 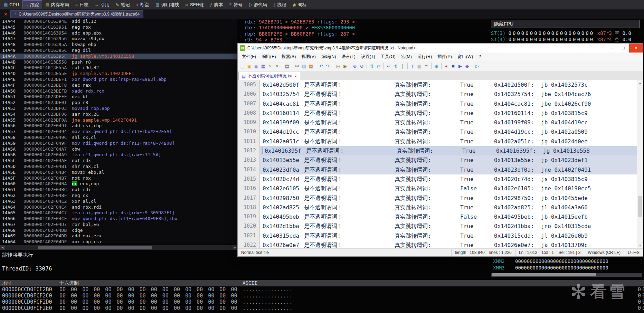 I want to click on trace-row: 14A6500000001402F04C7lea rax,qword ptr d…, so click(x=119, y=213).